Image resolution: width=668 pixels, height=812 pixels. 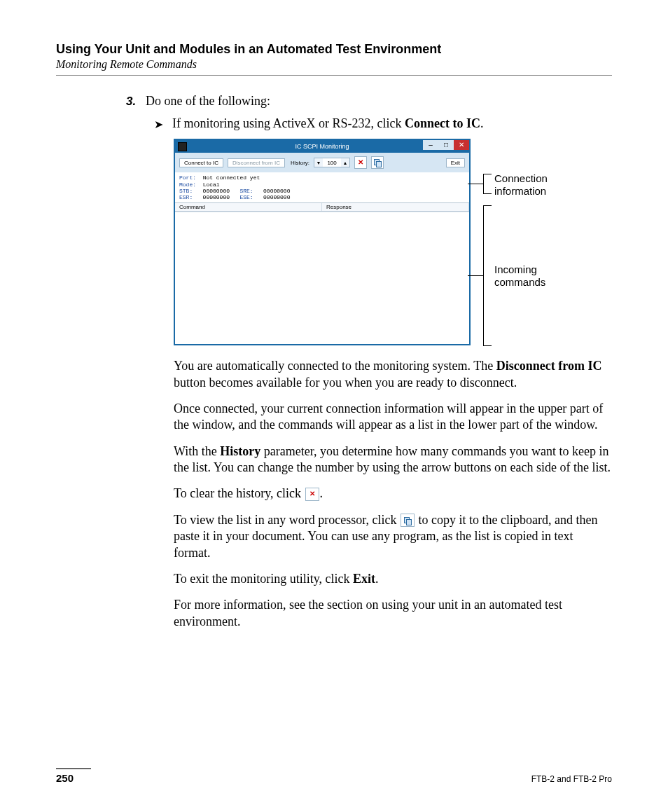 I want to click on esr-label: ESR:, so click(x=186, y=198).